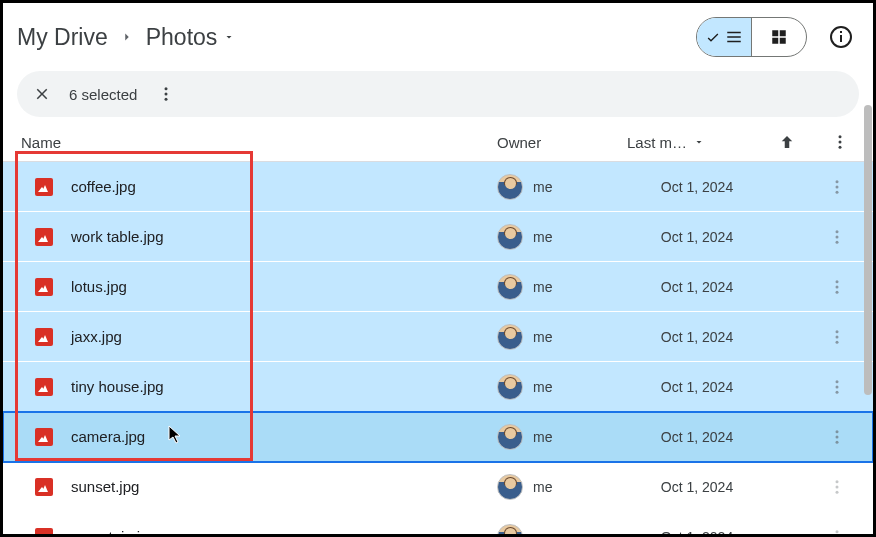 This screenshot has width=876, height=537. I want to click on file-name: camera.jpg, so click(108, 436).